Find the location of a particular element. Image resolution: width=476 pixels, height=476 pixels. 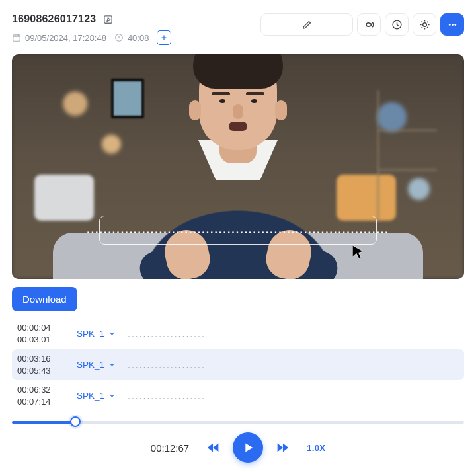

transcript-row: 00:03:1600:05:43SPK_1...................… is located at coordinates (238, 365).